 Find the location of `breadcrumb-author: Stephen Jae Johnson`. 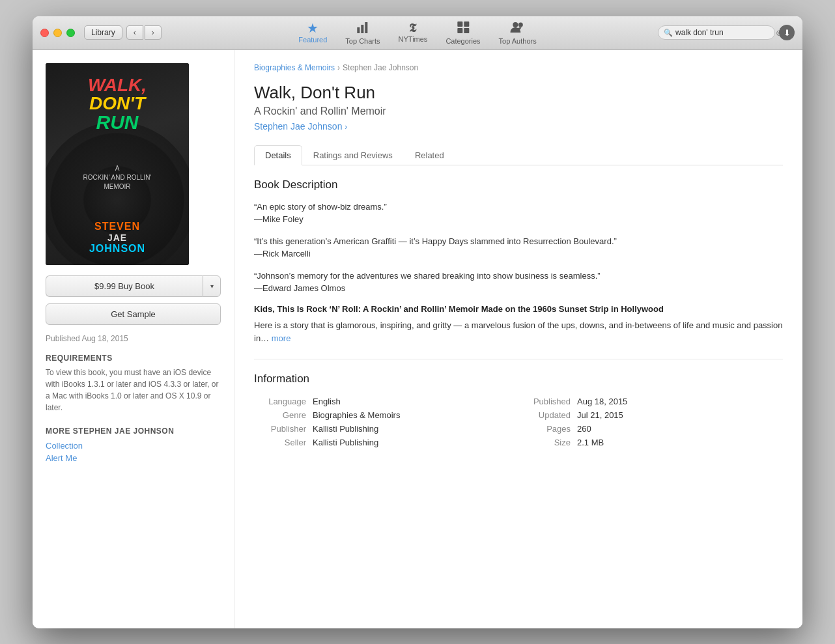

breadcrumb-author: Stephen Jae Johnson is located at coordinates (380, 68).